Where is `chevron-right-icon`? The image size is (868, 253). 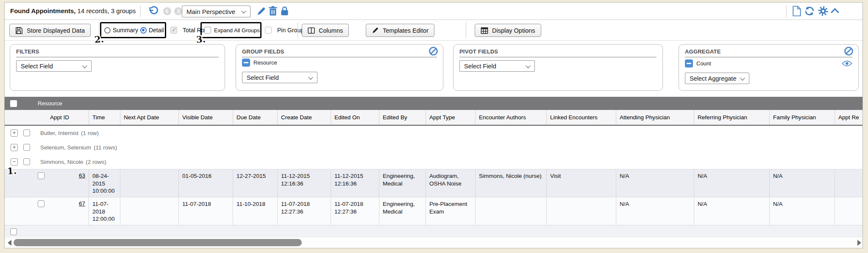 chevron-right-icon is located at coordinates (178, 11).